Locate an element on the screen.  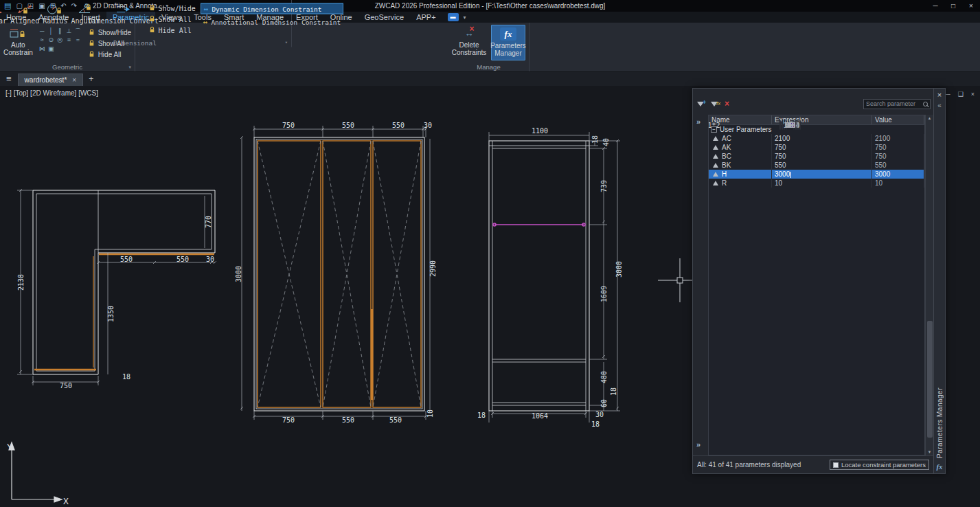
locate-label: Locate constraint parameters is located at coordinates (883, 464).